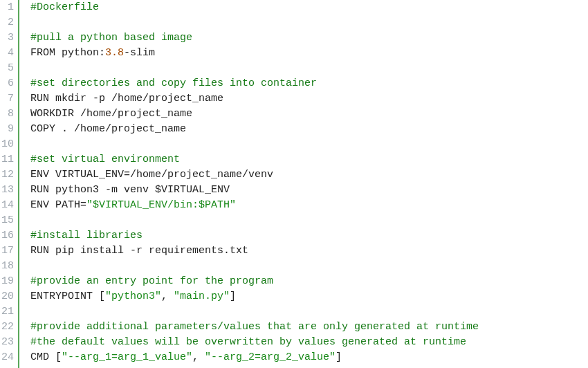  Describe the element at coordinates (309, 342) in the screenshot. I see `code-line: #the default values will be overwritten …` at that location.